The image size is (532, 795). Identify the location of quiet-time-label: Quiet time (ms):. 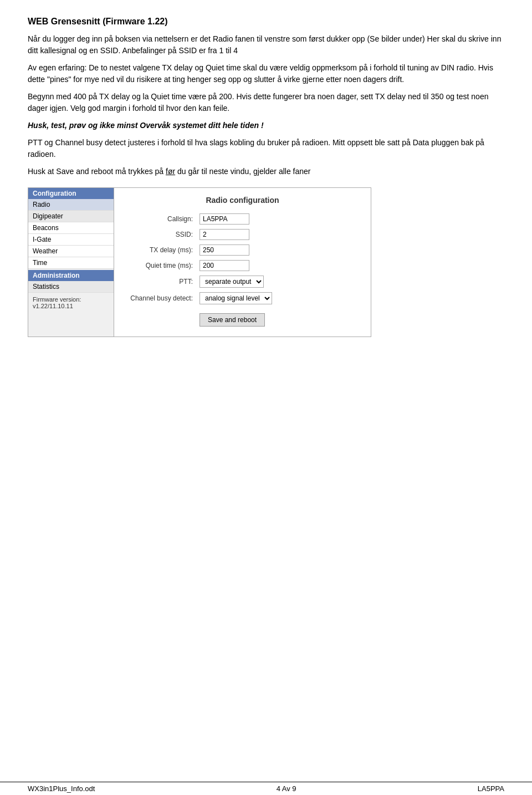
(160, 266).